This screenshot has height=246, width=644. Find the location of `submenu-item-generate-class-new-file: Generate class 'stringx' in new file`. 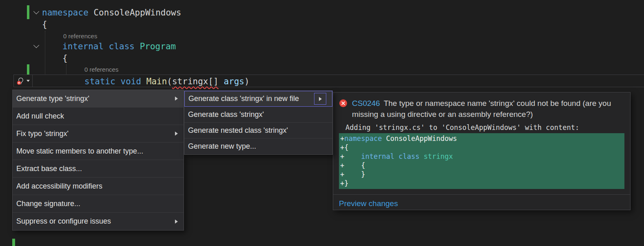

submenu-item-generate-class-new-file: Generate class 'stringx' in new file is located at coordinates (259, 99).